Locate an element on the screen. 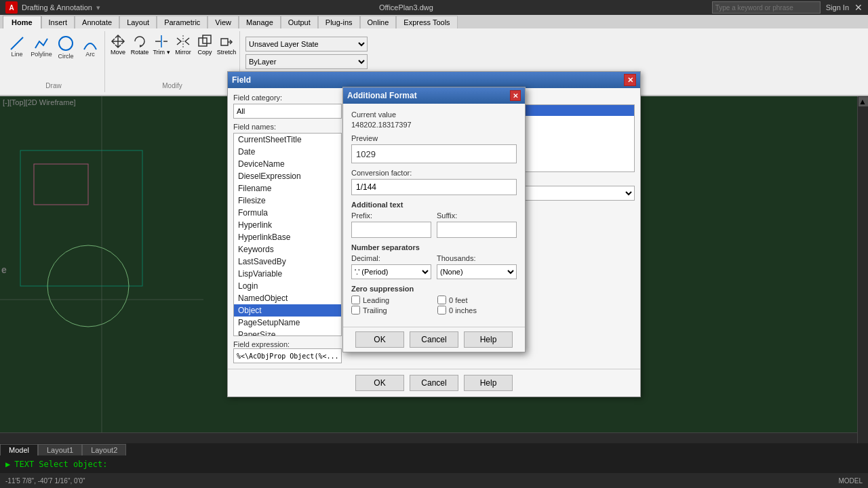 The height and width of the screenshot is (488, 868). tab-model: Model is located at coordinates (19, 450).